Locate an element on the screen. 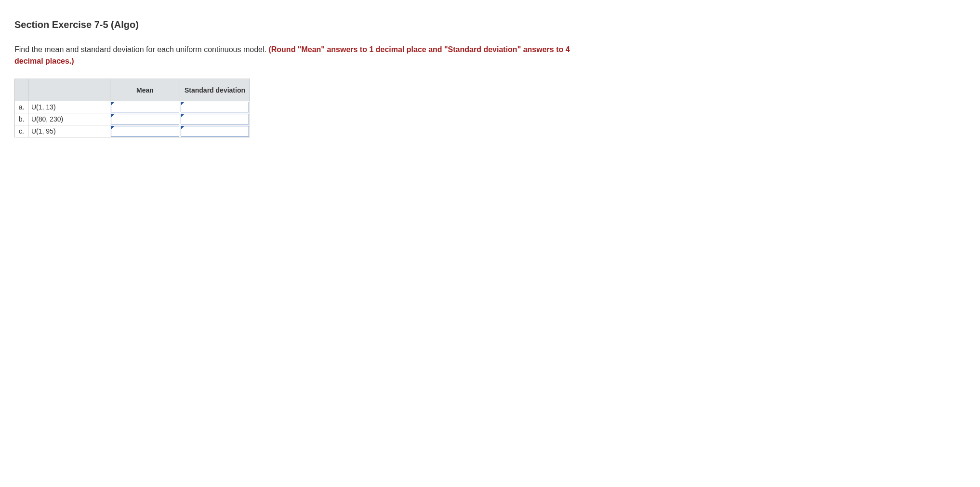 This screenshot has height=487, width=980. header-mean: Mean is located at coordinates (146, 90).